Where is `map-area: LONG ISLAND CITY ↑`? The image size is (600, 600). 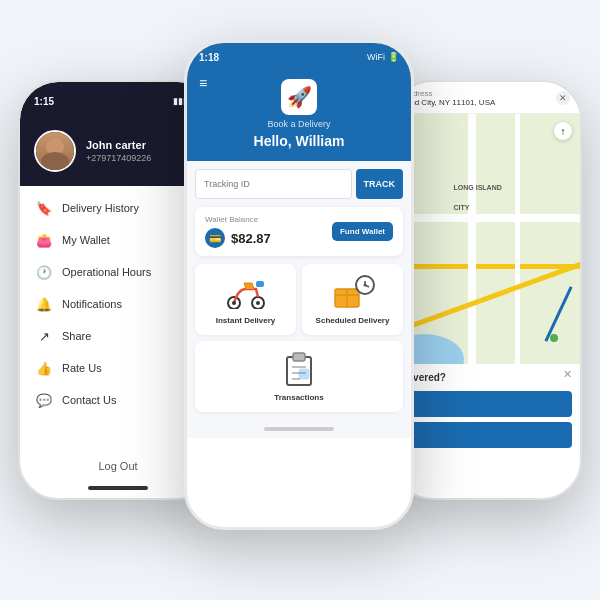
map-area: LONG ISLAND CITY ↑ is located at coordinates (487, 239).